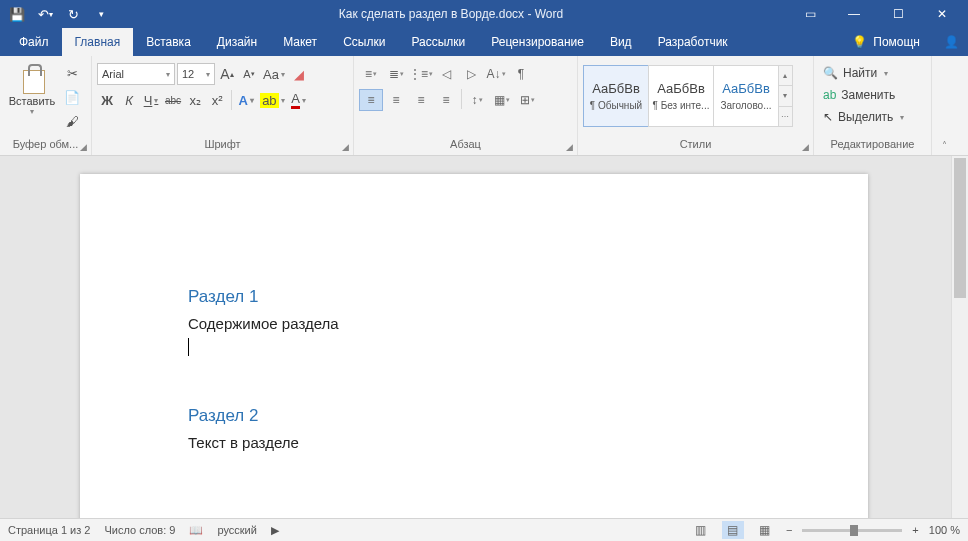 Image resolution: width=968 pixels, height=541 pixels. Describe the element at coordinates (98, 42) in the screenshot. I see `tab-home: Главная` at that location.